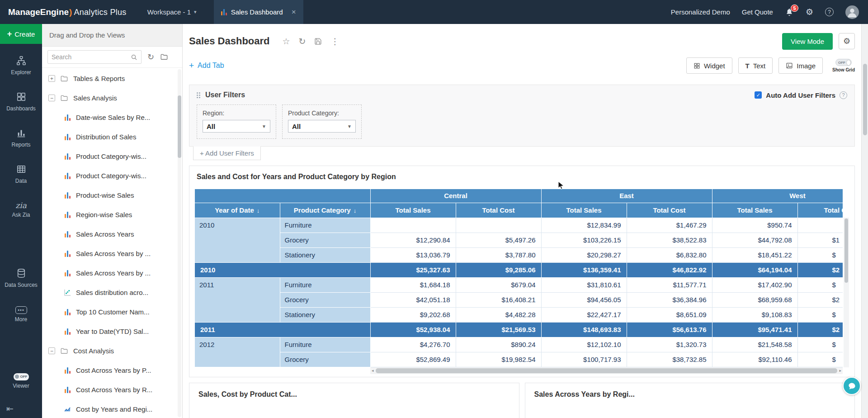 Image resolution: width=868 pixels, height=418 pixels. Describe the element at coordinates (112, 195) in the screenshot. I see `tree-item-product-wise-sales: Product-wise Sales` at that location.